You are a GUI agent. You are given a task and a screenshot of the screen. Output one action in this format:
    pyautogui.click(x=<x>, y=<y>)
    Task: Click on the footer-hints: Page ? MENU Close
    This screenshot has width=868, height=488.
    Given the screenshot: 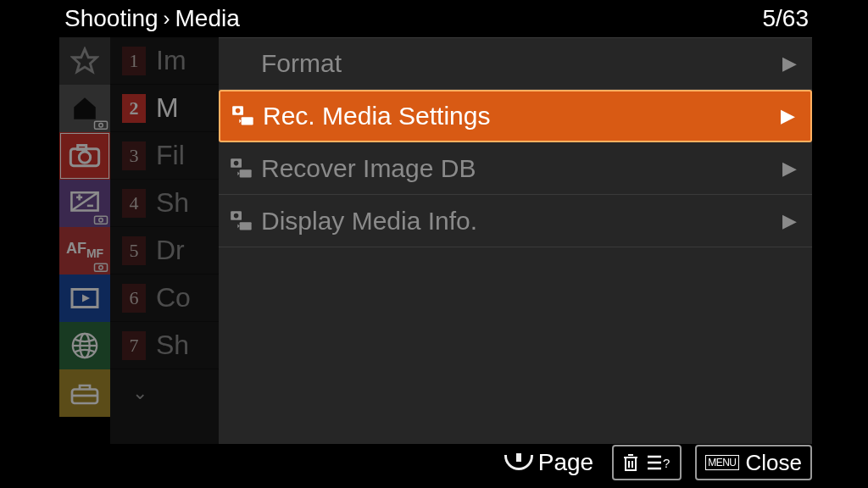 What is the action you would take?
    pyautogui.click(x=436, y=463)
    